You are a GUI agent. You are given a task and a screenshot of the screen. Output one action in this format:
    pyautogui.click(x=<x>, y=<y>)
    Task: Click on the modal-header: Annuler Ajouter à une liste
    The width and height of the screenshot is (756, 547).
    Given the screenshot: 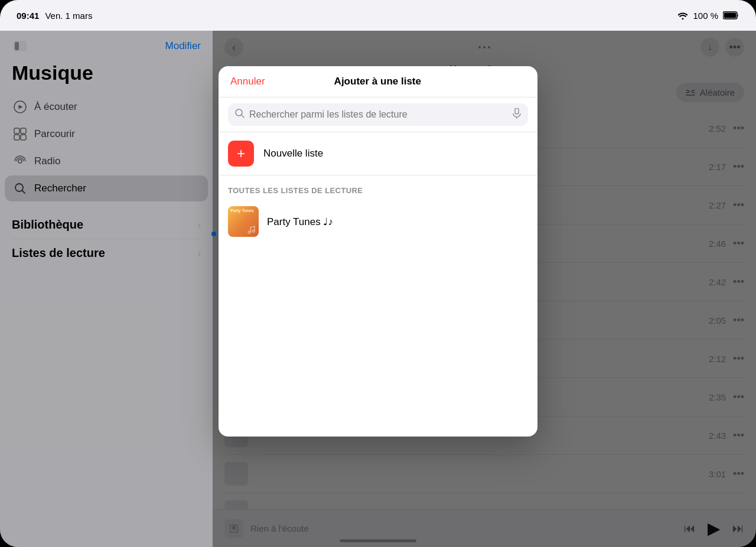 What is the action you would take?
    pyautogui.click(x=378, y=82)
    